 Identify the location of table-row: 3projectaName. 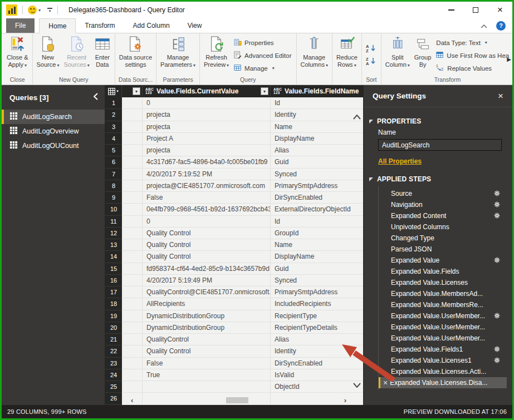
(234, 127).